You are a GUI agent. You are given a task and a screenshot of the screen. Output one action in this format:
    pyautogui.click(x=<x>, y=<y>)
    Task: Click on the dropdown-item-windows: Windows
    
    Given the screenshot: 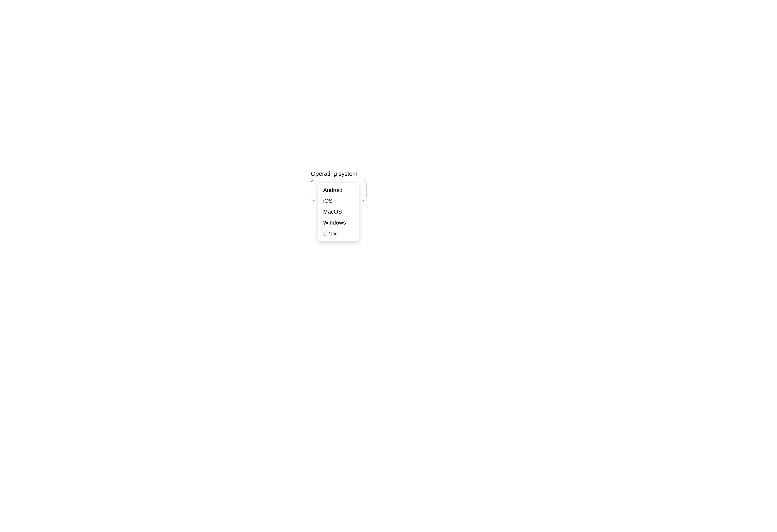 What is the action you would take?
    pyautogui.click(x=338, y=223)
    